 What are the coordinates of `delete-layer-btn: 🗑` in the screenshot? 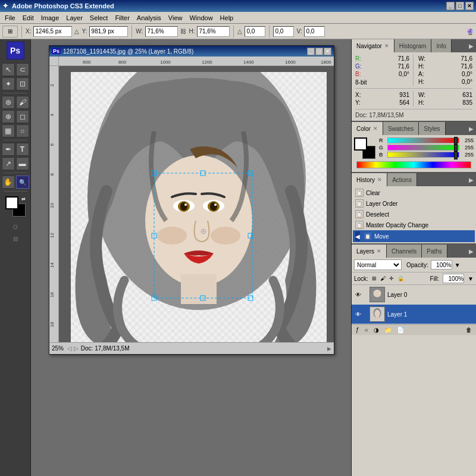 It's located at (469, 330).